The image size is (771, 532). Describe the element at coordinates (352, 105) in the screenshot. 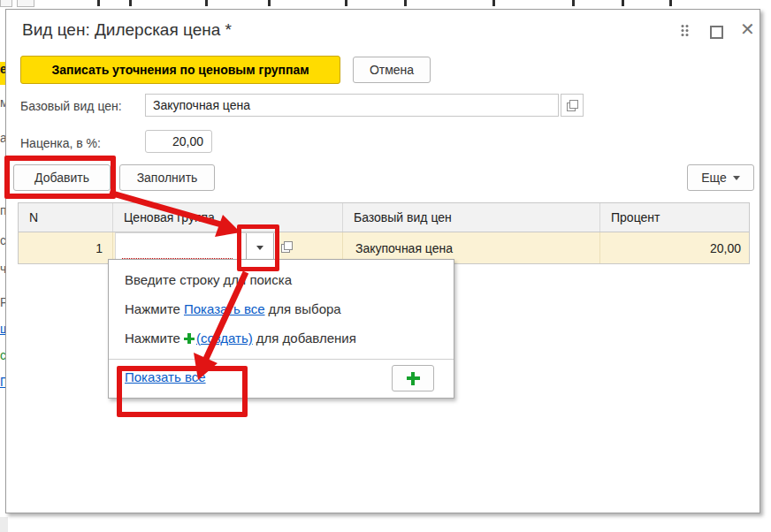

I see `base-price-input: Закупочная цена` at that location.